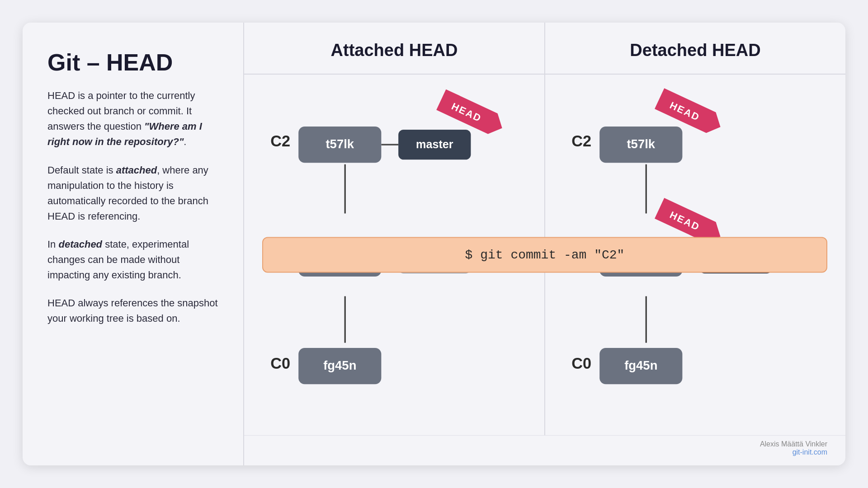  I want to click on c0-label-detached: C0, so click(581, 363).